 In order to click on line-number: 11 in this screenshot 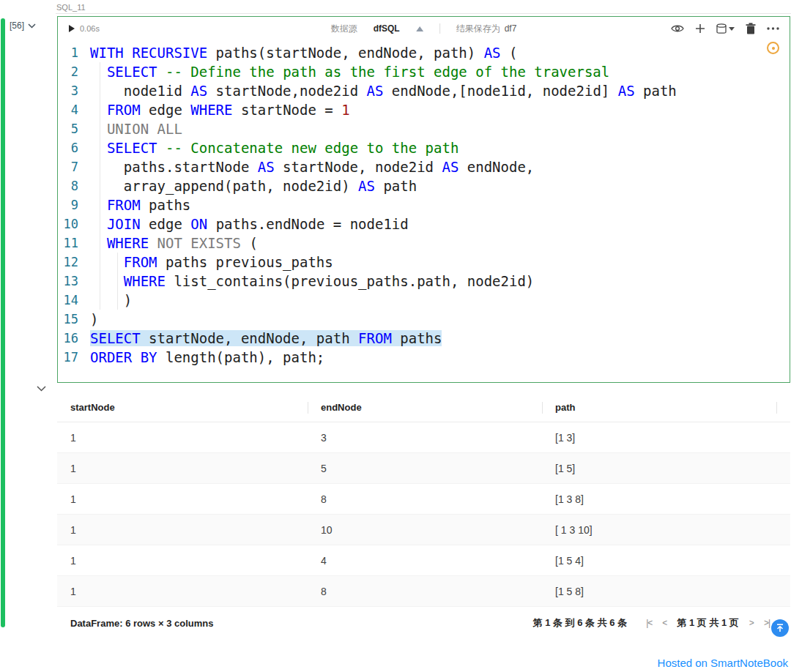, I will do `click(74, 243)`.